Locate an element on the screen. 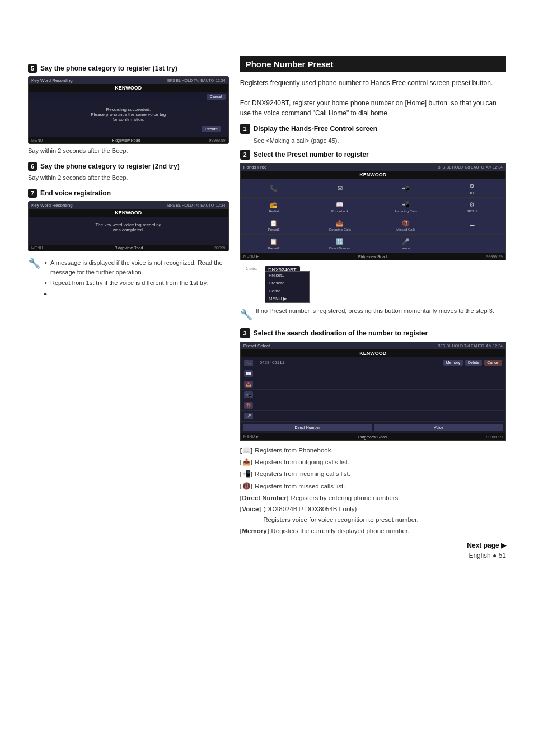  hf-cell-missed: 📵 Missed Calls is located at coordinates (406, 225).